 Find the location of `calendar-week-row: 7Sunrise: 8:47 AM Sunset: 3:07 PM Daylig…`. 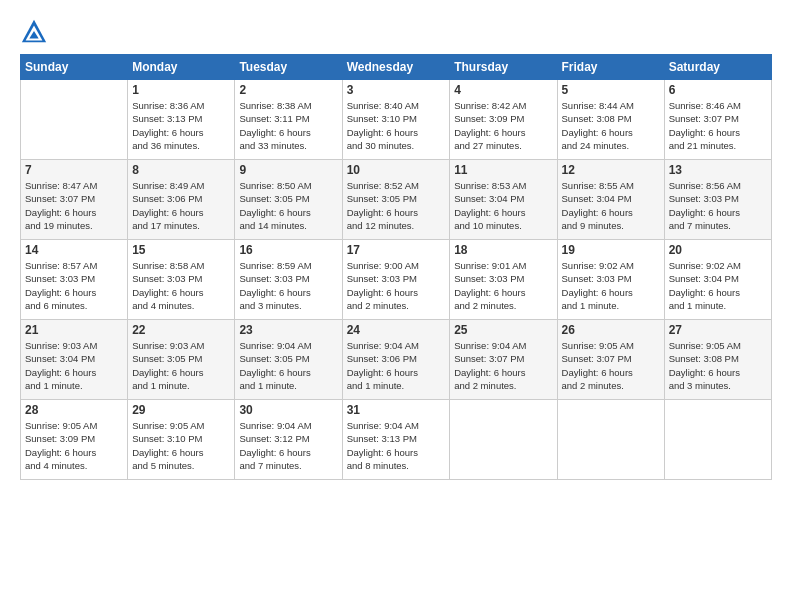

calendar-week-row: 7Sunrise: 8:47 AM Sunset: 3:07 PM Daylig… is located at coordinates (396, 200).